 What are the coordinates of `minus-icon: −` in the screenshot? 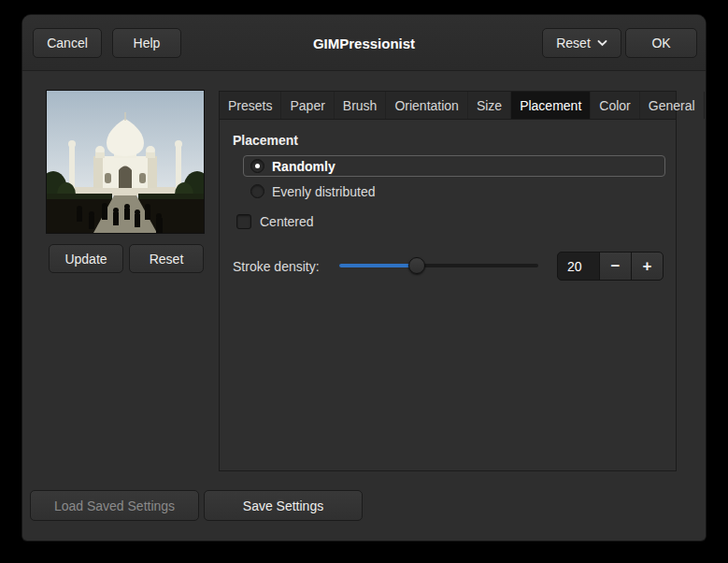 It's located at (616, 267).